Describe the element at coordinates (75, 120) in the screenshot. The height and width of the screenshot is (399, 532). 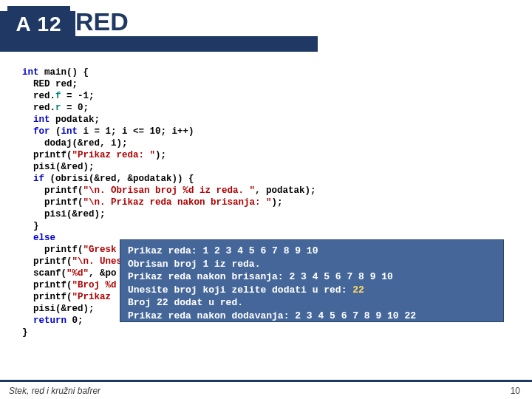
I see `code-text: podatak;` at that location.